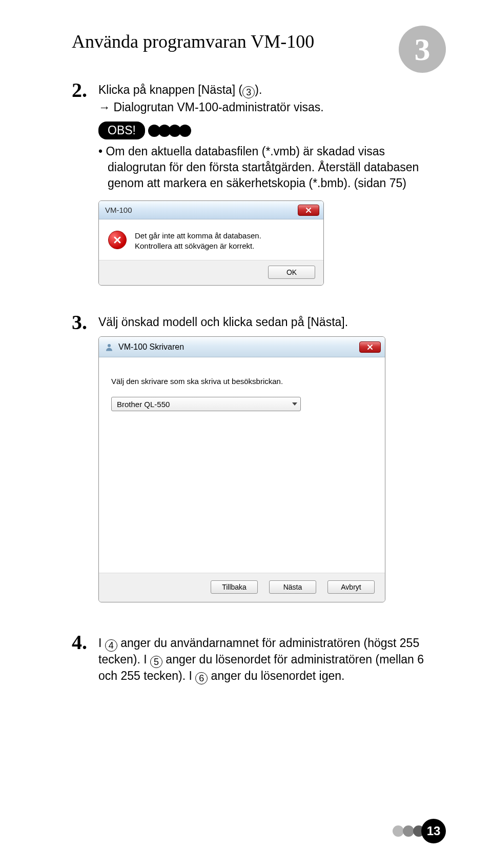  Describe the element at coordinates (267, 657) in the screenshot. I see `step-body: I 4 anger du användarnamnet för administ…` at that location.